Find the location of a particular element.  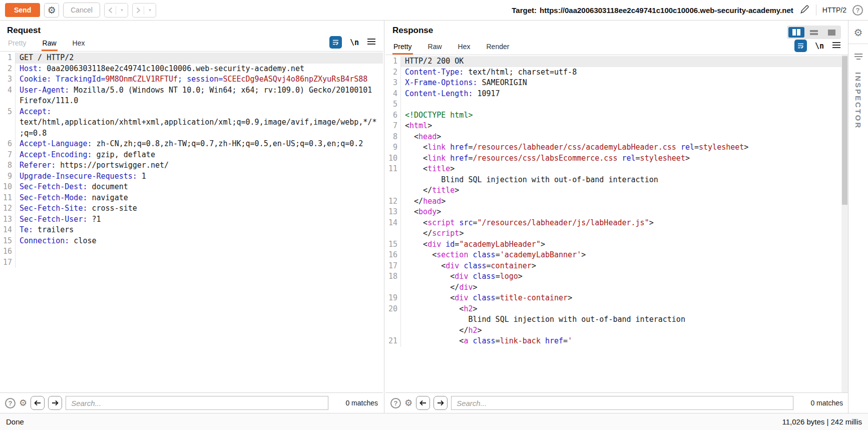

line-number: 9 is located at coordinates (393, 148).